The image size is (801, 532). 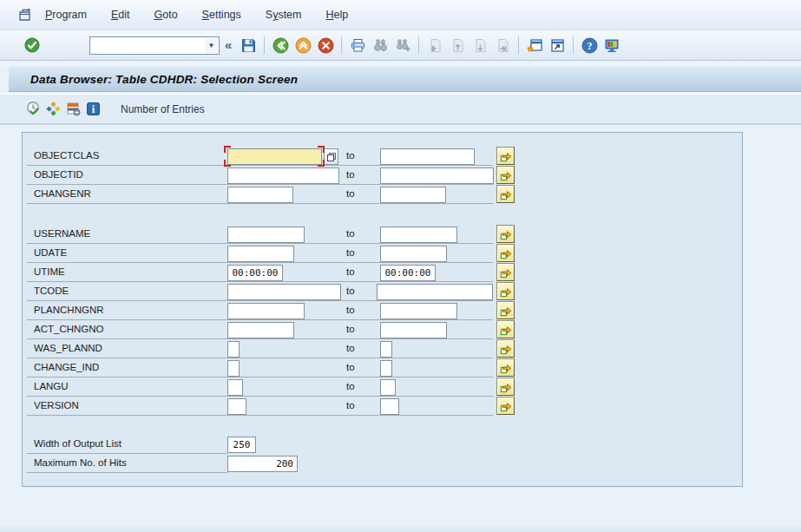 What do you see at coordinates (351, 155) in the screenshot?
I see `to-label: to` at bounding box center [351, 155].